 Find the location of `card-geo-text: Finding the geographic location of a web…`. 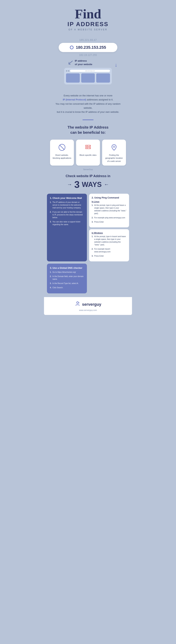

card-geo-text: Finding the geographic location of a web… is located at coordinates (114, 158).